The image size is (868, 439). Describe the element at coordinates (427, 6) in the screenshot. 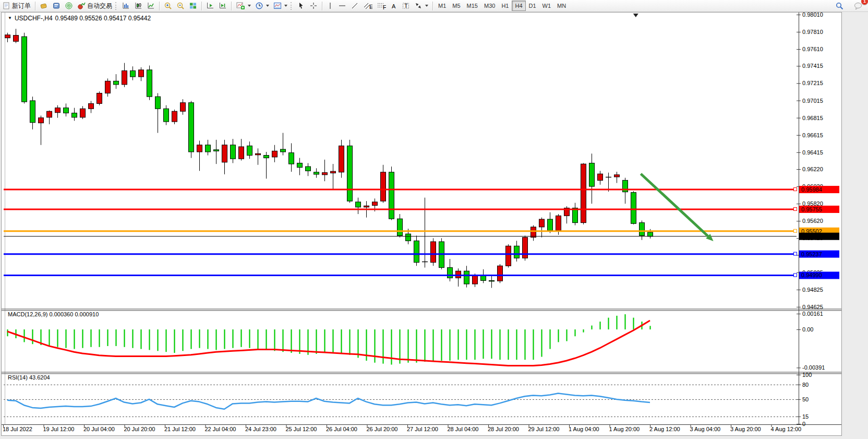

I see `dropdown-caret` at that location.